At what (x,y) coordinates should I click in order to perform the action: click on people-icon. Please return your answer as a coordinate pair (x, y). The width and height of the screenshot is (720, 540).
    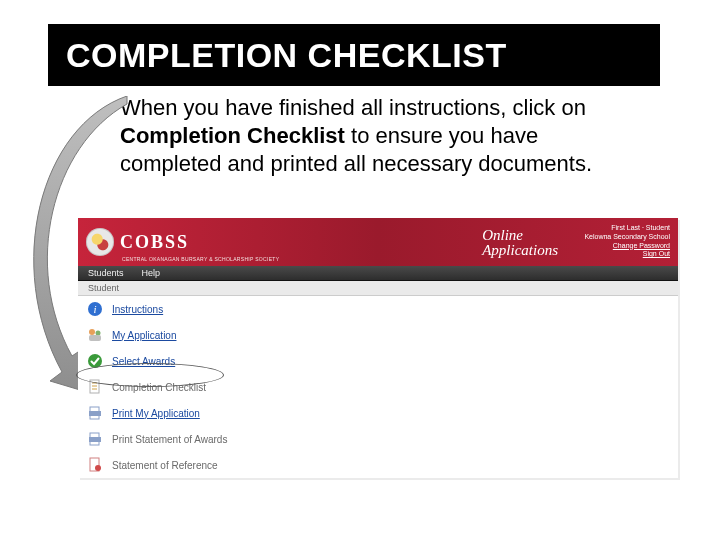
    Looking at the image, I should click on (95, 335).